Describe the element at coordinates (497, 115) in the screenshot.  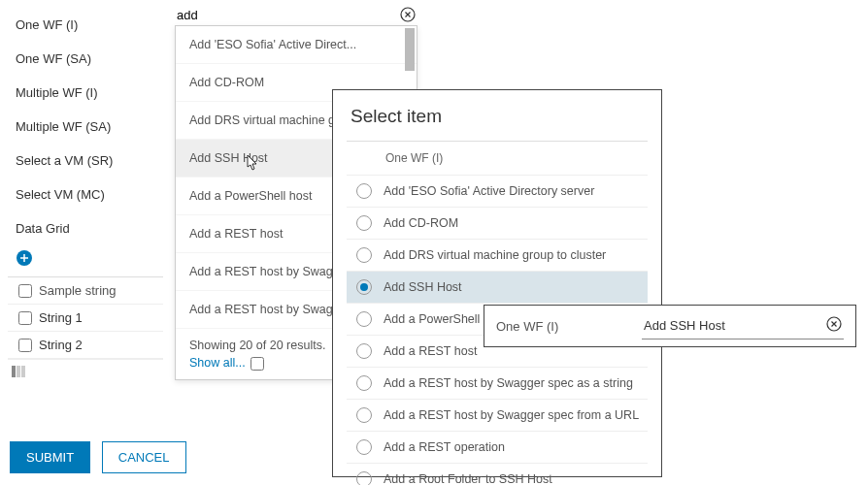
I see `modal-title: Select item` at that location.